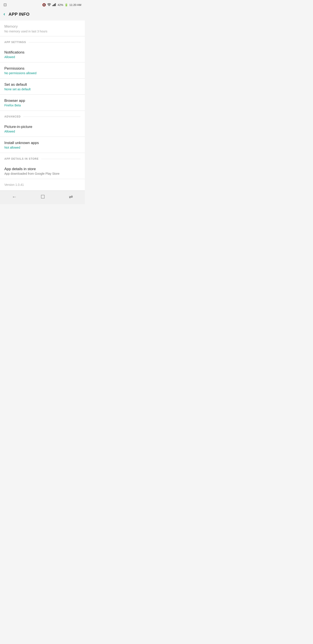 This screenshot has height=644, width=313. What do you see at coordinates (14, 197) in the screenshot?
I see `nav-back-button: ←` at bounding box center [14, 197].